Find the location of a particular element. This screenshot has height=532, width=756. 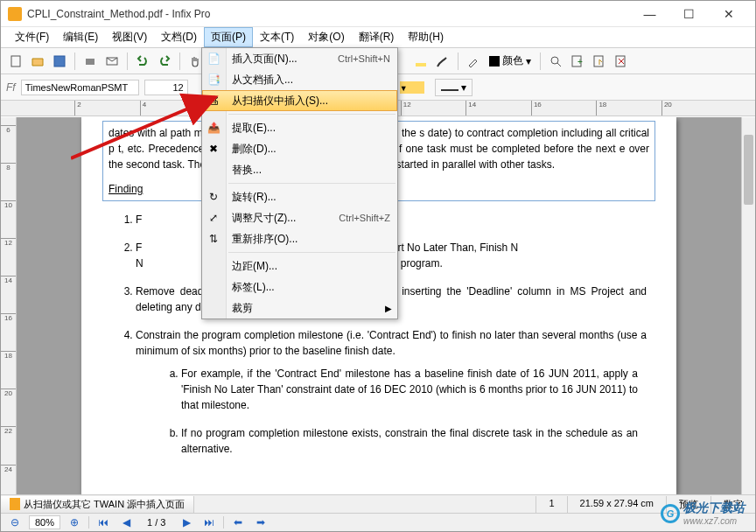

search-icon is located at coordinates (556, 61).